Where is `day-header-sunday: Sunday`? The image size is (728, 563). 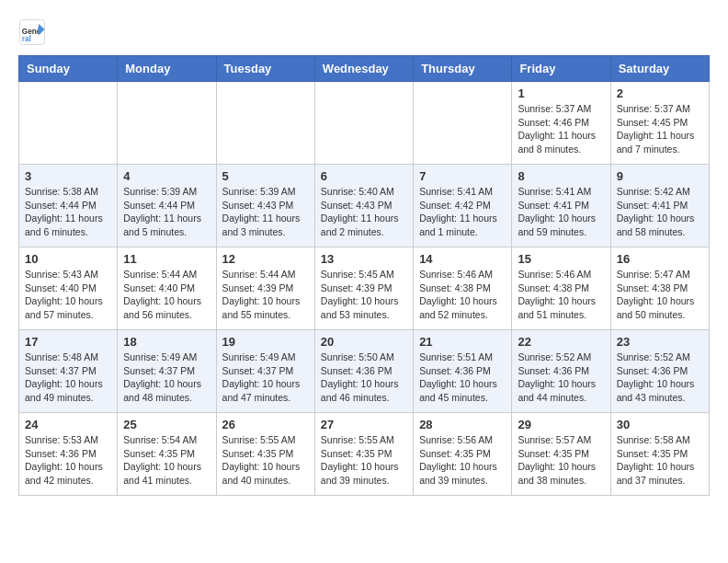
day-header-sunday: Sunday is located at coordinates (68, 69).